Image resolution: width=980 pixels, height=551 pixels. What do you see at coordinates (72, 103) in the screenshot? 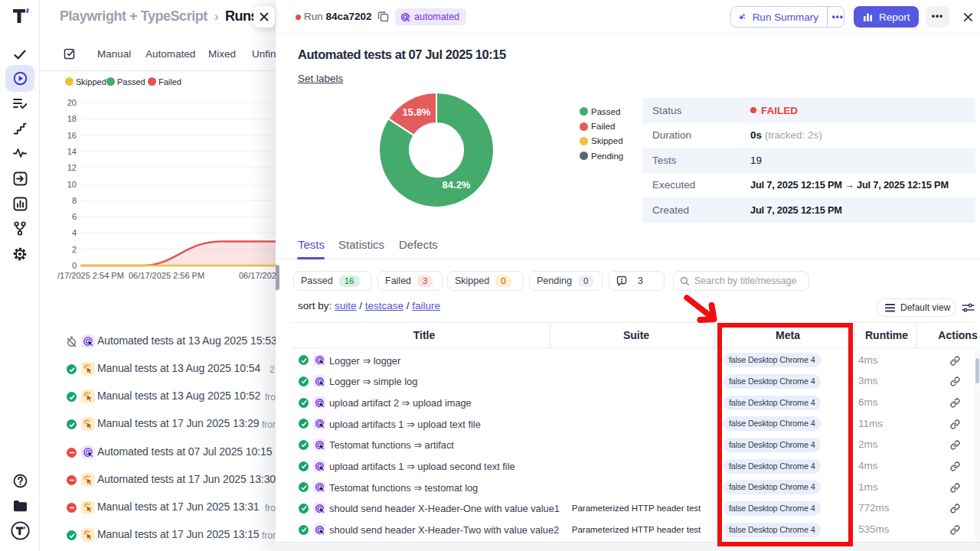
I see `svg-text: 20` at bounding box center [72, 103].